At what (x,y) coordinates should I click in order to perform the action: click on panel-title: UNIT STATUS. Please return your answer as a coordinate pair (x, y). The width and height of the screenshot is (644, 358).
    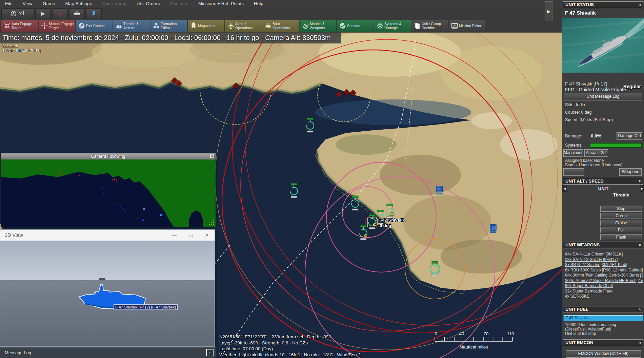
    Looking at the image, I should click on (580, 5).